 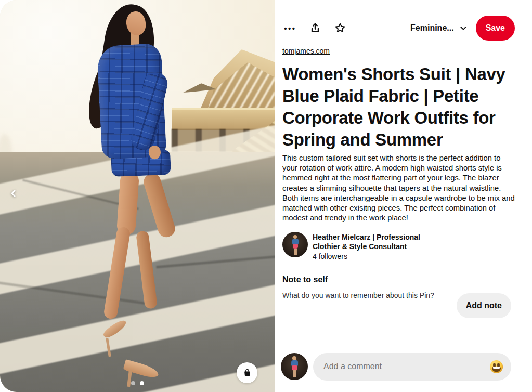 I want to click on shop-bag-button, so click(x=247, y=373).